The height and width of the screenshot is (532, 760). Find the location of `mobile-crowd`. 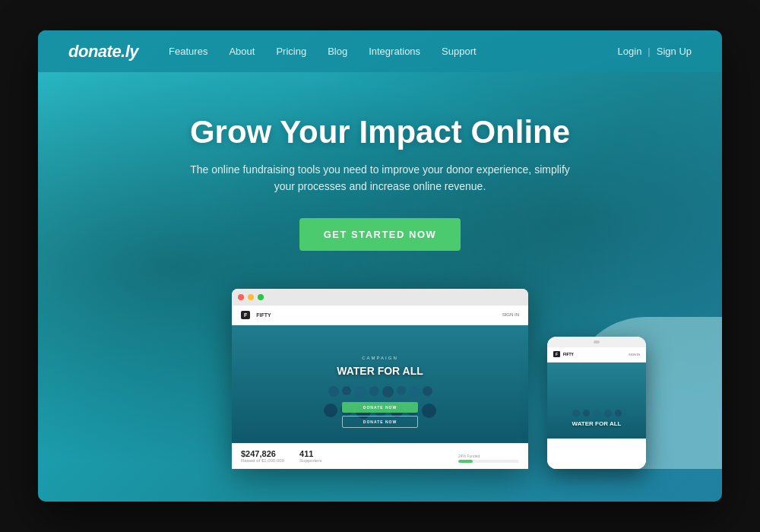

mobile-crowd is located at coordinates (597, 413).